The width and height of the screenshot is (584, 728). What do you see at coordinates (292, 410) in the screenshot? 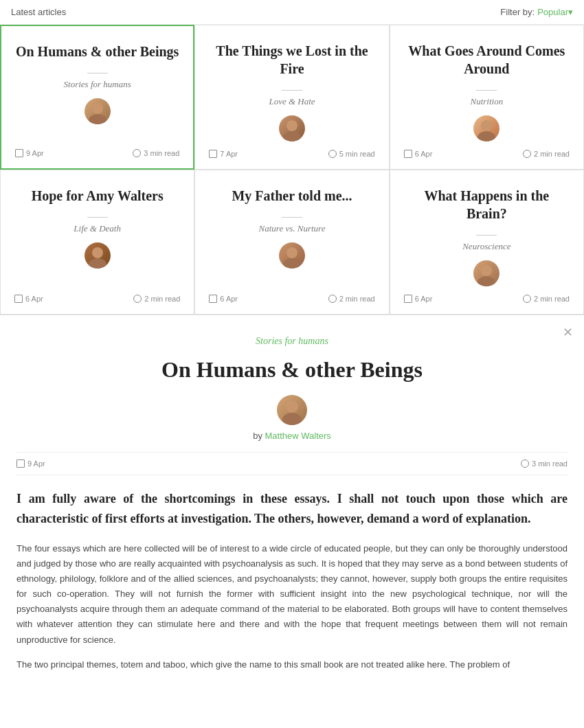
I see `detail-avatar` at bounding box center [292, 410].